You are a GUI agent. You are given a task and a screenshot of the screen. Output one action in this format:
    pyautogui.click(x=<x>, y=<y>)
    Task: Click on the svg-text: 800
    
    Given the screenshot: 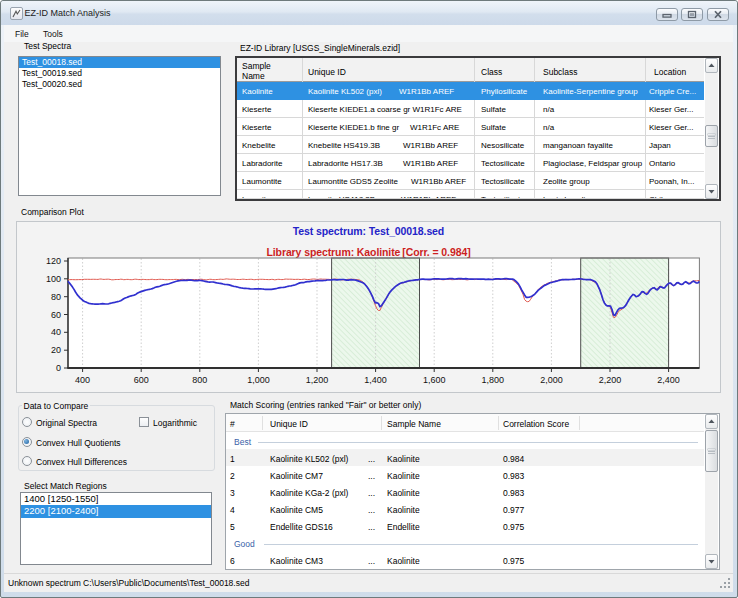 What is the action you would take?
    pyautogui.click(x=200, y=380)
    